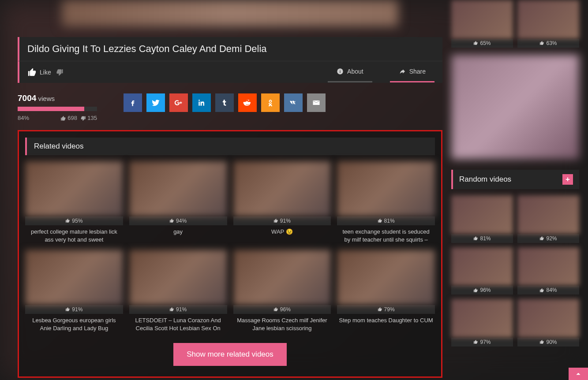 The height and width of the screenshot is (380, 588). What do you see at coordinates (202, 103) in the screenshot?
I see `share-linkedin-button` at bounding box center [202, 103].